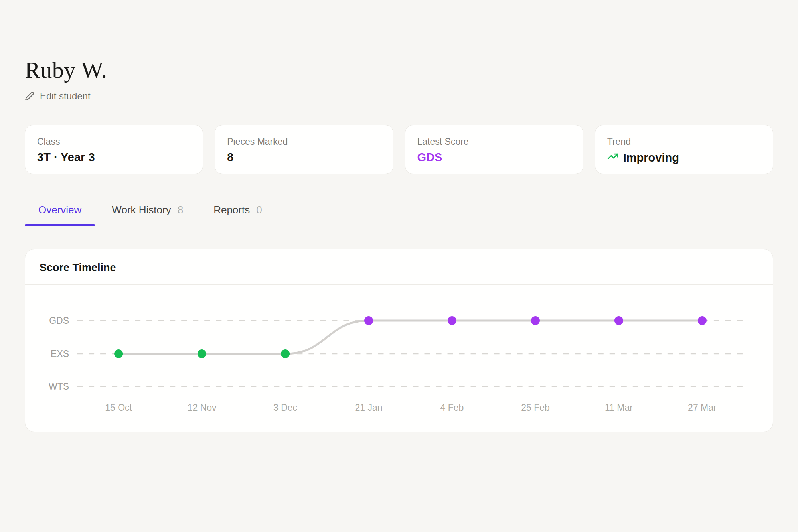 Image resolution: width=798 pixels, height=532 pixels. What do you see at coordinates (410, 337) in the screenshot?
I see `score-line` at bounding box center [410, 337].